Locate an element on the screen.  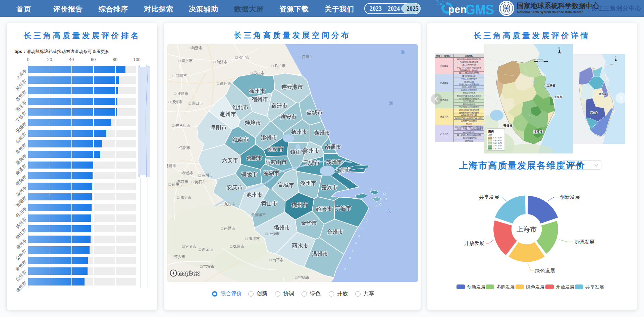
svg-text: □ 南平市 is located at coordinates (276, 260).